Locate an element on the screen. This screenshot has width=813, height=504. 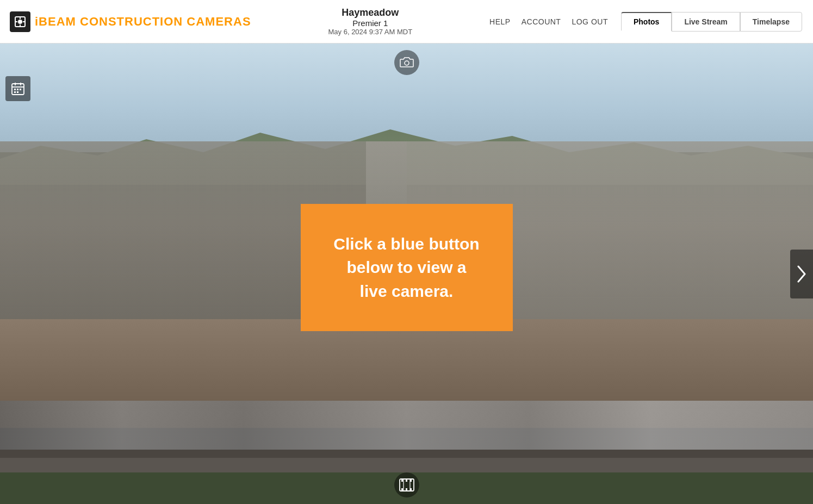
account-link: ACCOUNT is located at coordinates (542, 22).